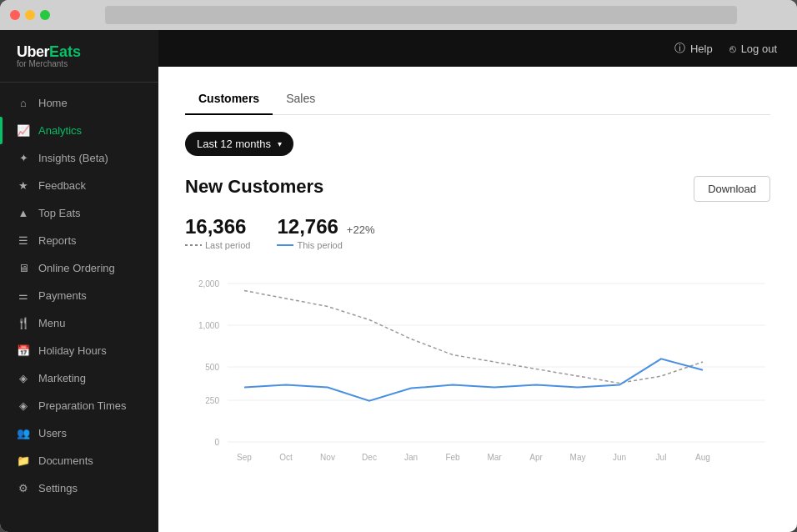 This screenshot has height=532, width=797. Describe the element at coordinates (494, 457) in the screenshot. I see `svg-text: Mar` at that location.